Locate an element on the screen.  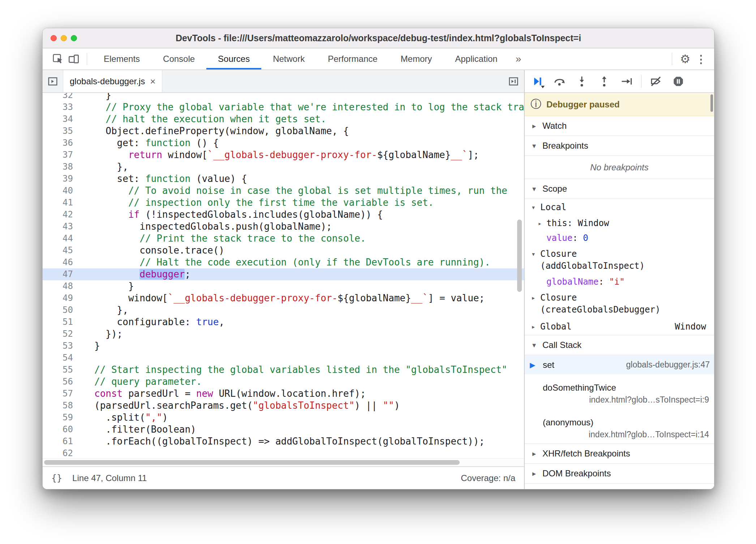
code-text: (parsedUrl.searchParams.get("globalsToIn… is located at coordinates (236, 406).